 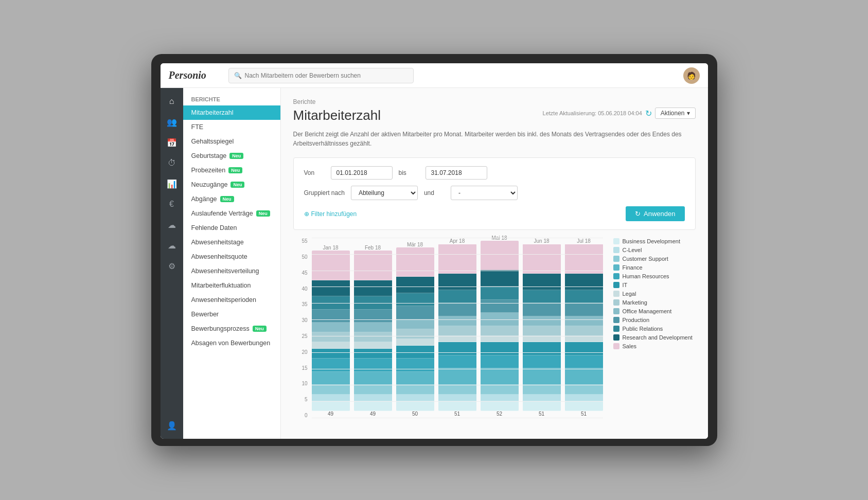 What do you see at coordinates (172, 184) in the screenshot?
I see `nav-chart-icon: 📊` at bounding box center [172, 184].